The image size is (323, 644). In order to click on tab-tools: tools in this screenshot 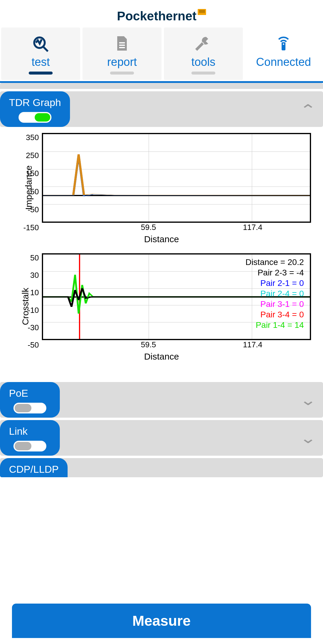, I will do `click(203, 54)`.